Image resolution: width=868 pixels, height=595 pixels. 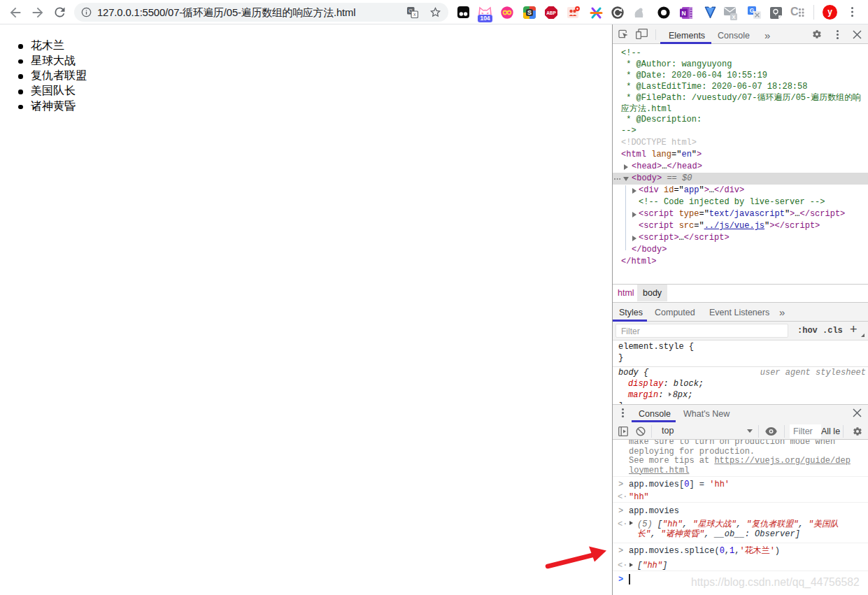 What do you see at coordinates (529, 13) in the screenshot?
I see `svg-text: S` at bounding box center [529, 13].